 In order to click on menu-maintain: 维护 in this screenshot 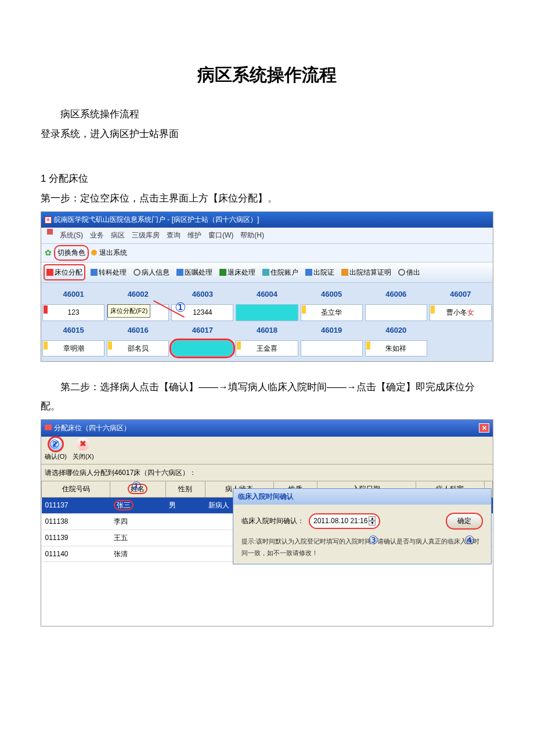, I will do `click(194, 236)`.